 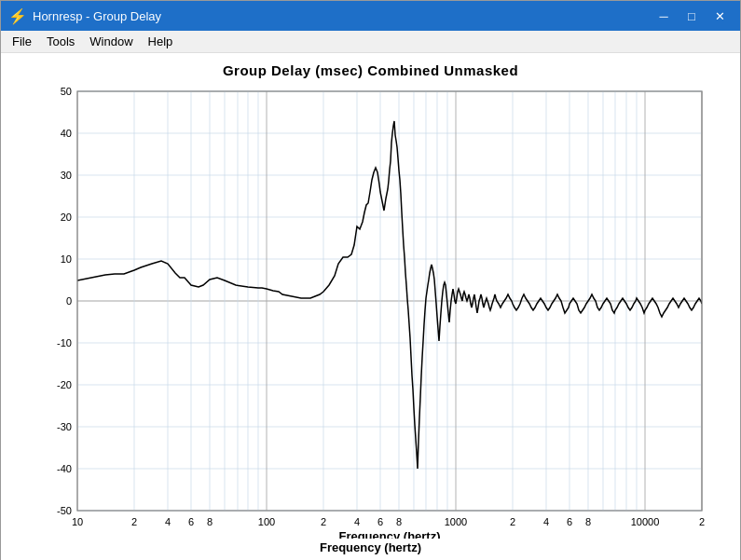 I want to click on menu-tools: Tools, so click(x=61, y=41).